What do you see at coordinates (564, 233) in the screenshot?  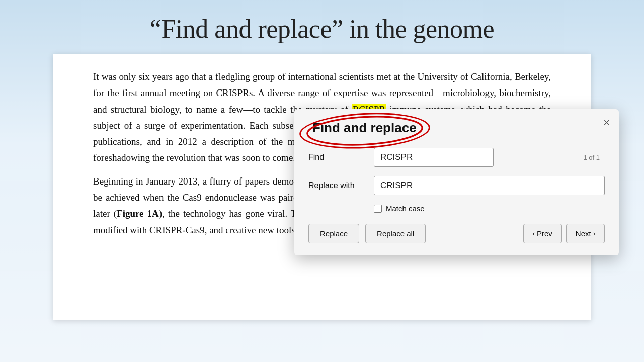 I see `nav-button-group: ‹ Prev Next ›` at bounding box center [564, 233].